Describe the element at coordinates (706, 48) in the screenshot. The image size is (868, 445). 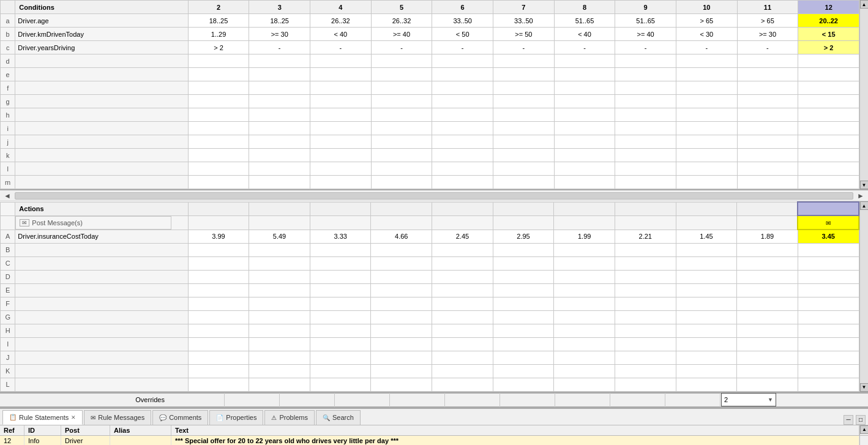
I see `cell-c-10: -` at that location.